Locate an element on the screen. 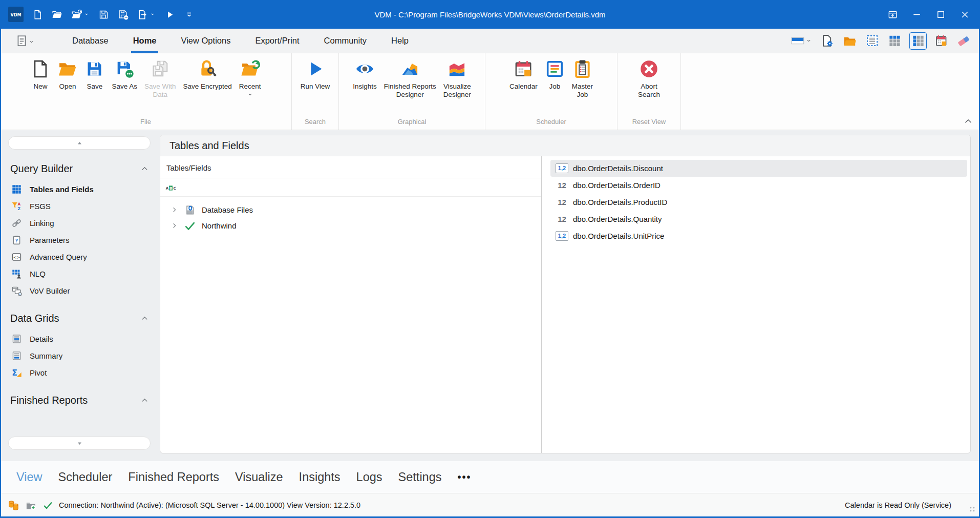 The width and height of the screenshot is (980, 518). field-row-dbo-orderdetails-discount: 1,2dbo.OrderDetails.Discount is located at coordinates (759, 168).